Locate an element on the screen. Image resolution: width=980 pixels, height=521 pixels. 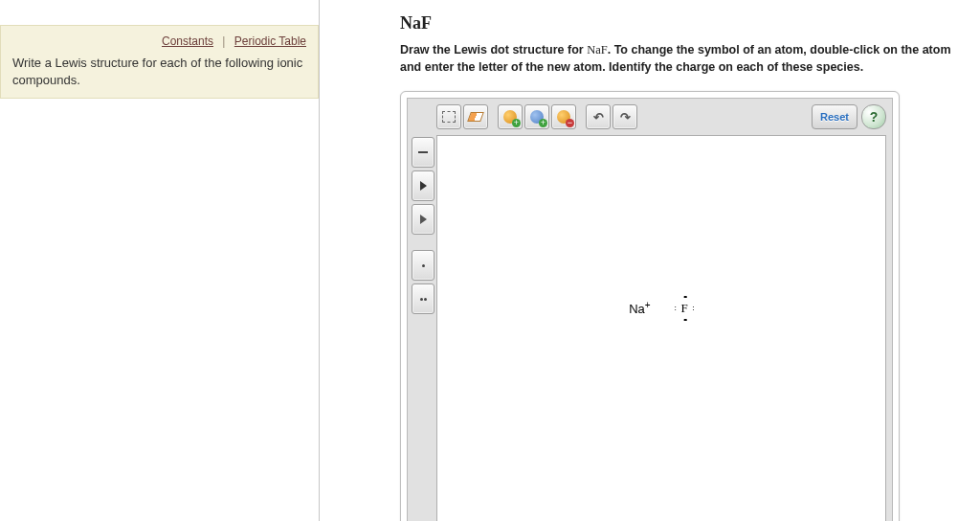
add-atom-alt-button: + is located at coordinates (537, 117).